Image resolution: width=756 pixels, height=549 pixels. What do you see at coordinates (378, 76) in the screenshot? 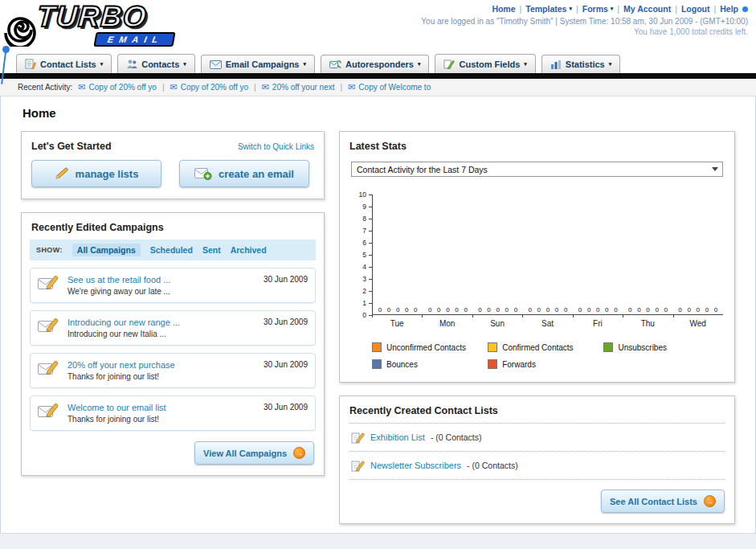
I see `nav-divider-bar` at bounding box center [378, 76].